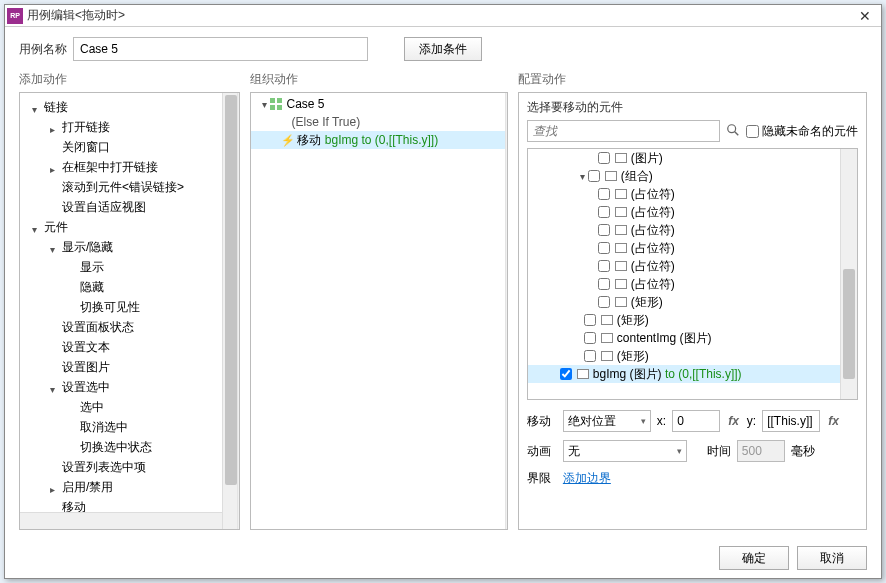  Describe the element at coordinates (832, 558) in the screenshot. I see `cancel-button: 取消` at that location.